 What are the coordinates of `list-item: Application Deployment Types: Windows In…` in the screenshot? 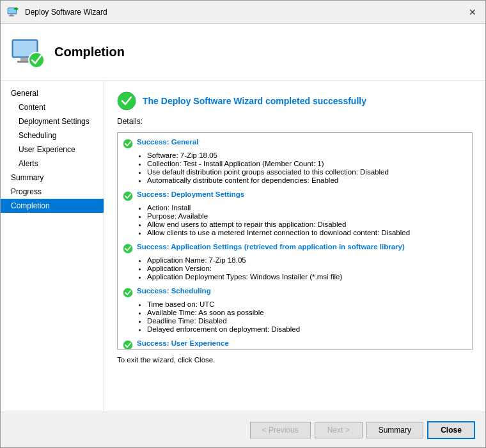 It's located at (307, 277).